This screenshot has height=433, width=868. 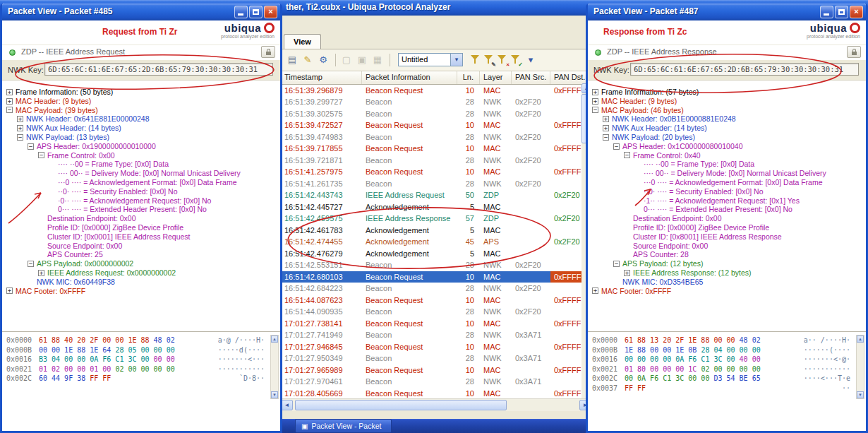 I want to click on scrollbar-track, so click(x=436, y=405).